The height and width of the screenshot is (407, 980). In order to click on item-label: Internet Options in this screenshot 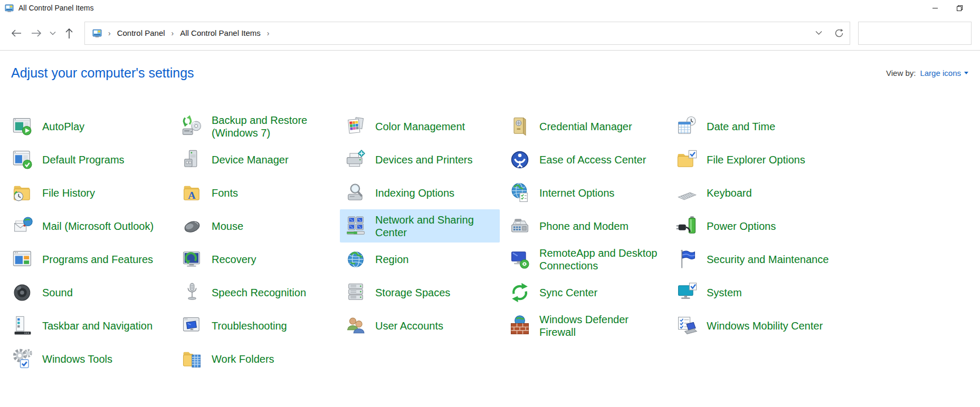, I will do `click(577, 193)`.